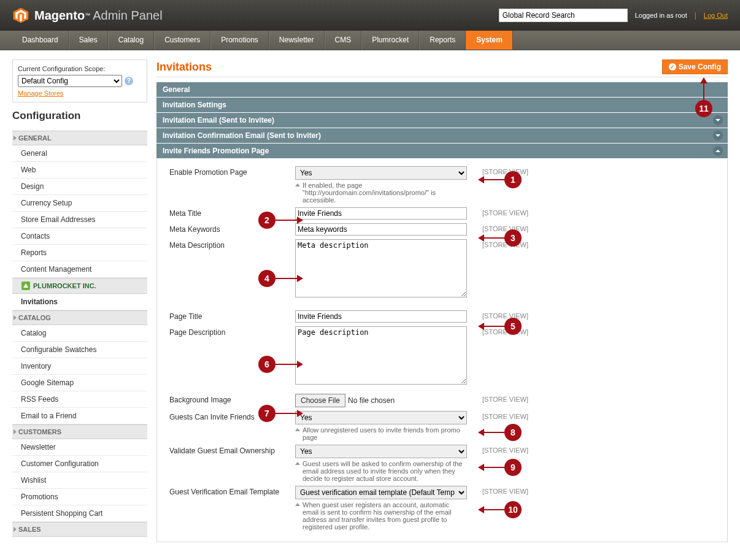 The image size is (740, 560). Describe the element at coordinates (718, 151) in the screenshot. I see `collapse-icon` at that location.